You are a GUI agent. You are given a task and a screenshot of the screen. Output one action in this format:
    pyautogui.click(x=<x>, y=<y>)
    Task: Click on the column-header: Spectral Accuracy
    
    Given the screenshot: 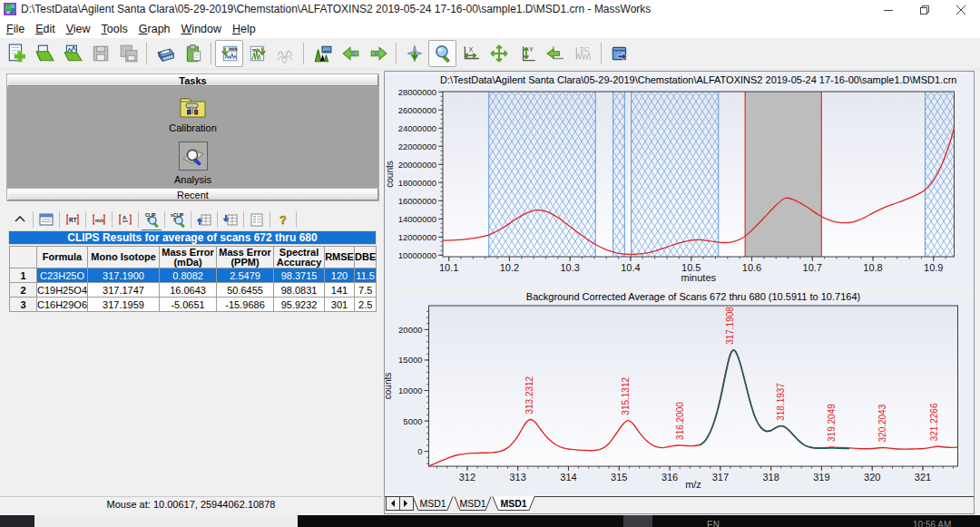 What is the action you would take?
    pyautogui.click(x=299, y=258)
    